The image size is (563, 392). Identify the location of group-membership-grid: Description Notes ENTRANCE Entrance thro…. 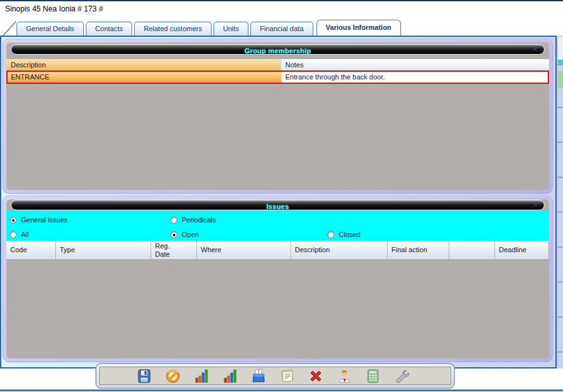
(278, 71).